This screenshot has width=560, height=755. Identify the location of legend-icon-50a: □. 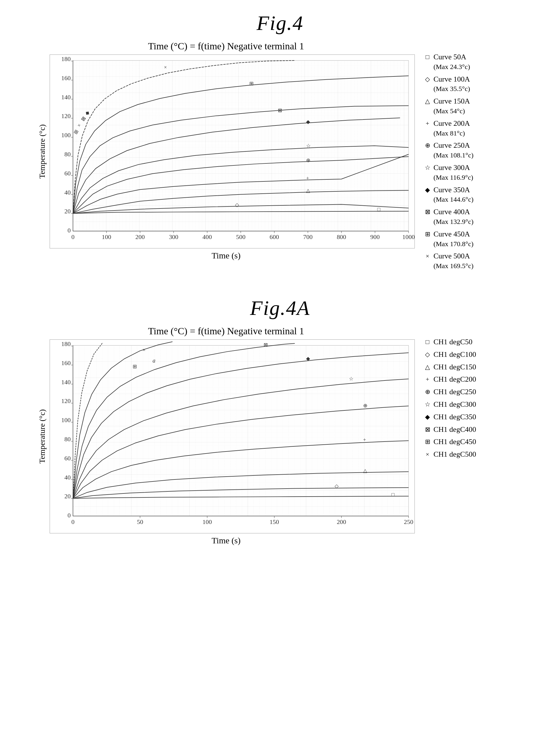
(428, 57).